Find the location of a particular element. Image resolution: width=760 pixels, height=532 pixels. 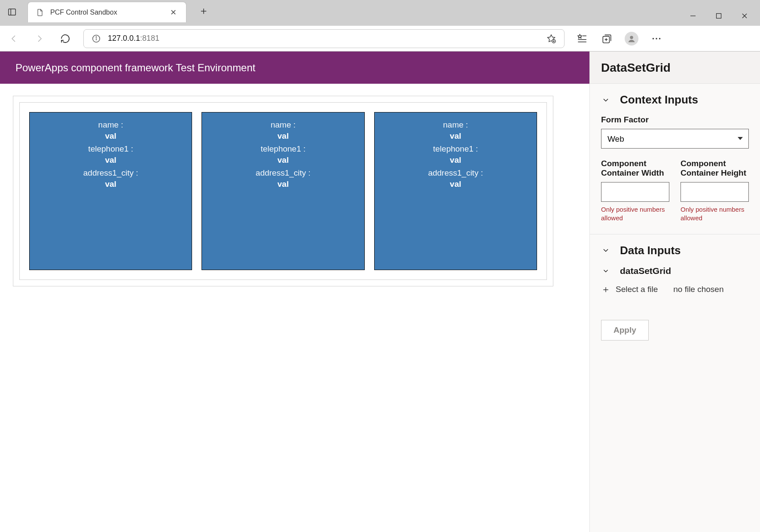

container-height-label: Component Container Height is located at coordinates (715, 168).